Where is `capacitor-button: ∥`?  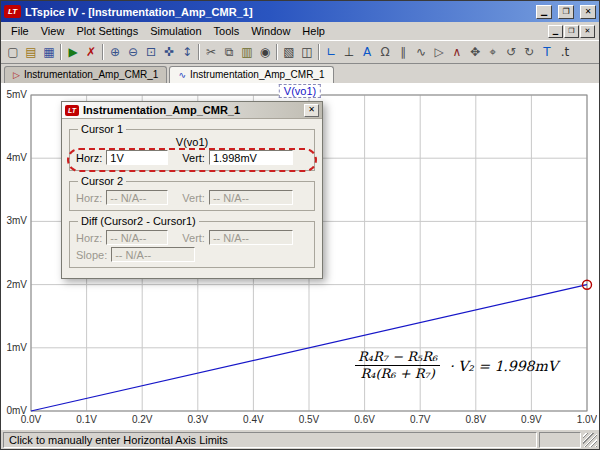 capacitor-button: ∥ is located at coordinates (403, 52).